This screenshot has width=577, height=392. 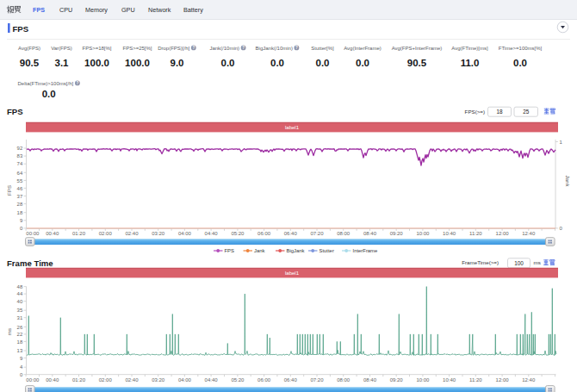 What do you see at coordinates (518, 264) in the screenshot?
I see `svg-text: 100` at bounding box center [518, 264].